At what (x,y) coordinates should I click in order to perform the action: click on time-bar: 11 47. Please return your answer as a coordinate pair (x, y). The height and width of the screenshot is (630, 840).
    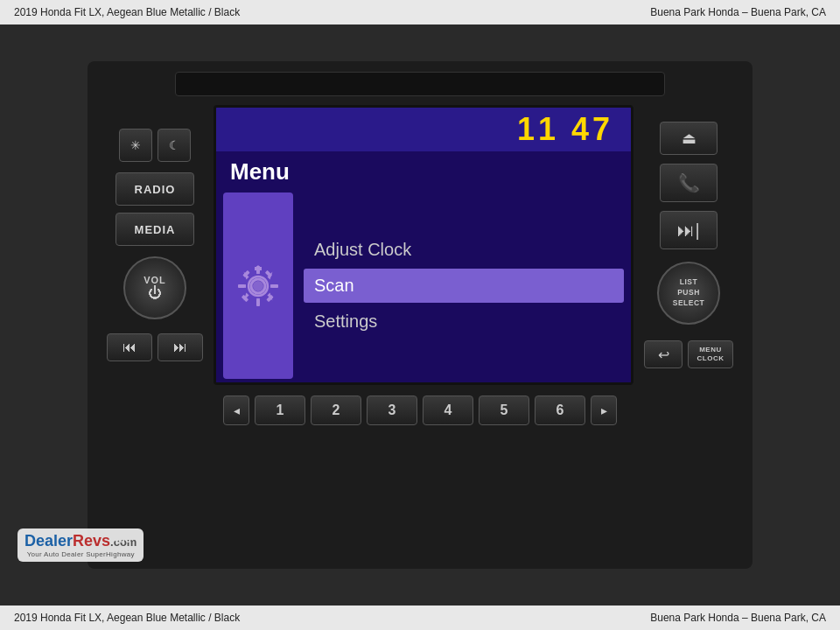
    Looking at the image, I should click on (424, 130).